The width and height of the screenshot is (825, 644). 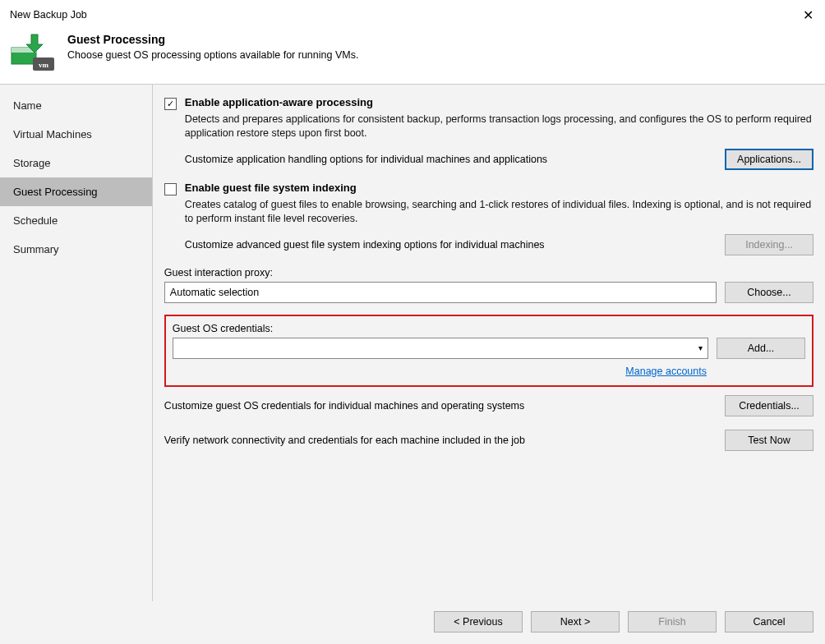 What do you see at coordinates (440, 406) in the screenshot?
I see `customize-credentials-text: Customize guest OS credentials for indiv…` at bounding box center [440, 406].